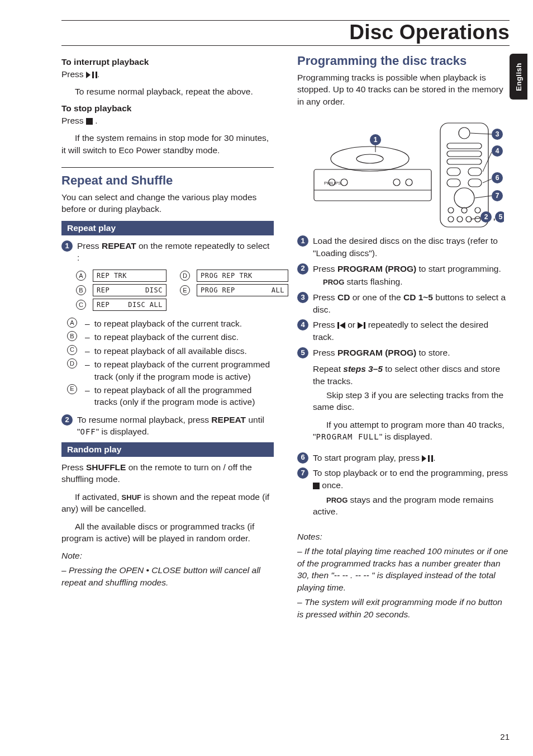 The height and width of the screenshot is (756, 533). Describe the element at coordinates (121, 290) in the screenshot. I see `display-col-left: AREP TRK BREPDISC CREPDISC ALL` at that location.